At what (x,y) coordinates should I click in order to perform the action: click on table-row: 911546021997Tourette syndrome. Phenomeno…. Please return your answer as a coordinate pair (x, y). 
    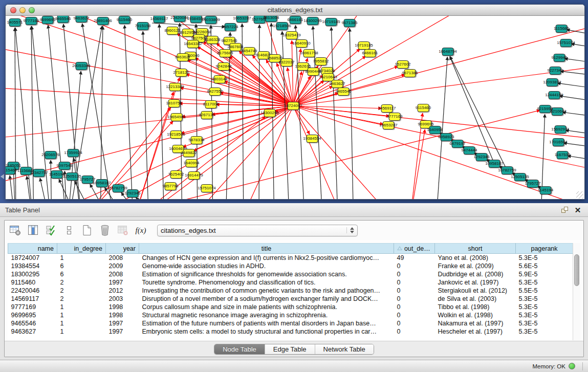
    Looking at the image, I should click on (291, 282).